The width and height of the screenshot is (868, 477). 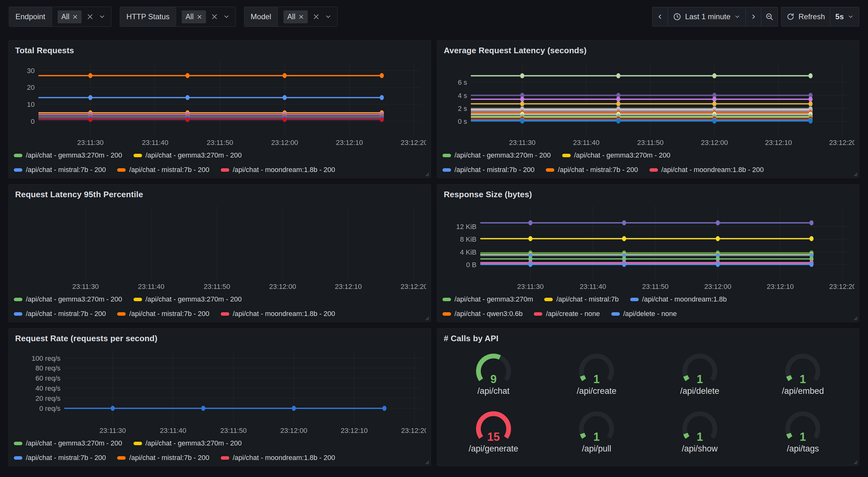 What do you see at coordinates (82, 17) in the screenshot?
I see `filter-endpoint-picker: All` at bounding box center [82, 17].